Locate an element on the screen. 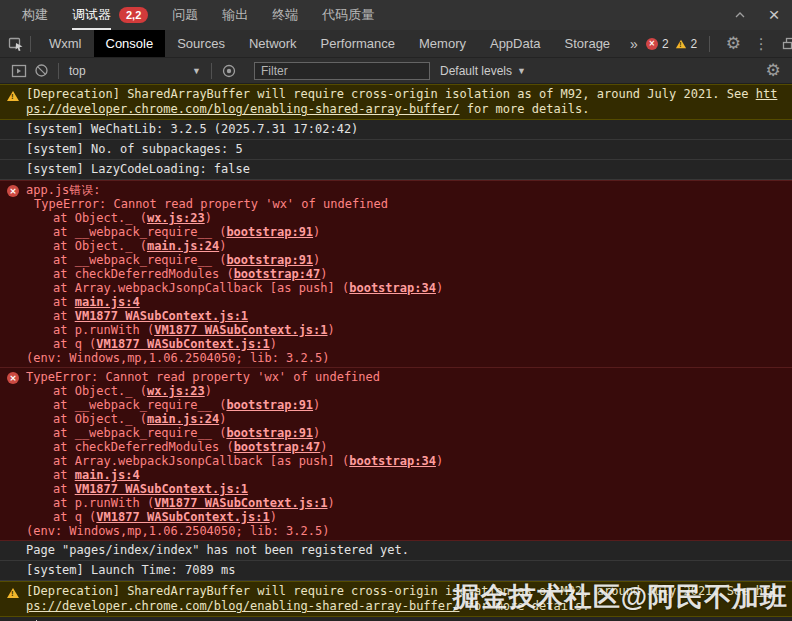  tab-storage: Storage is located at coordinates (588, 44).